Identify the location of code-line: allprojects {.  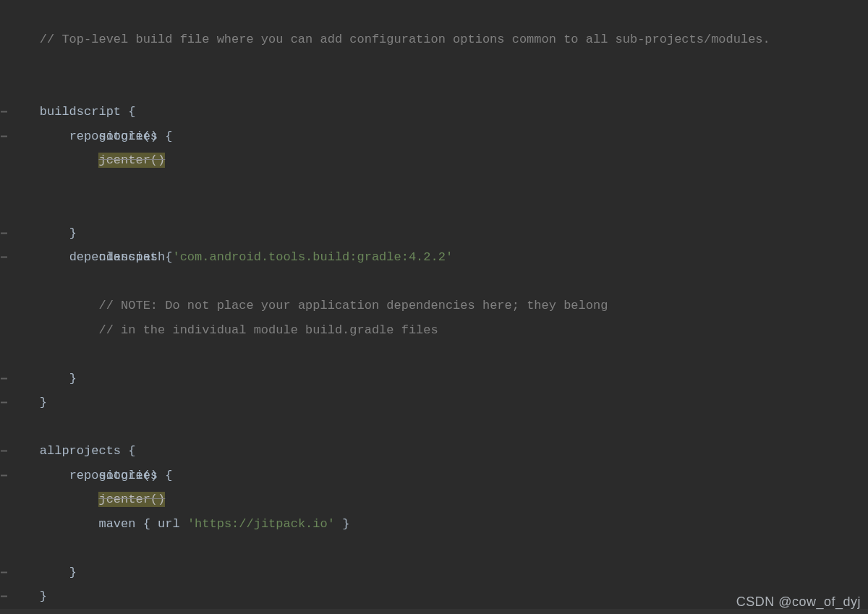
(434, 403).